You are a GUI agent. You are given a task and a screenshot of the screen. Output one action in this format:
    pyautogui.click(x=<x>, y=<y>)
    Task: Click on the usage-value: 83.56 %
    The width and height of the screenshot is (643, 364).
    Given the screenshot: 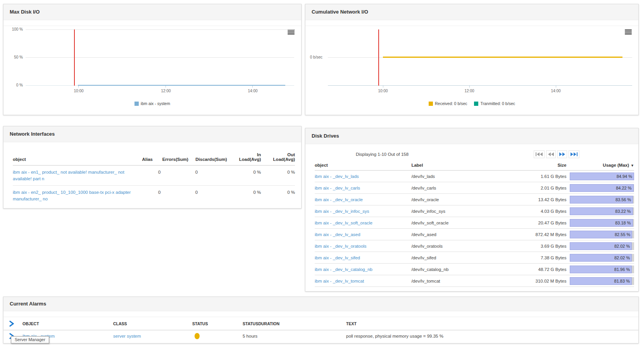 What is the action you would take?
    pyautogui.click(x=623, y=200)
    